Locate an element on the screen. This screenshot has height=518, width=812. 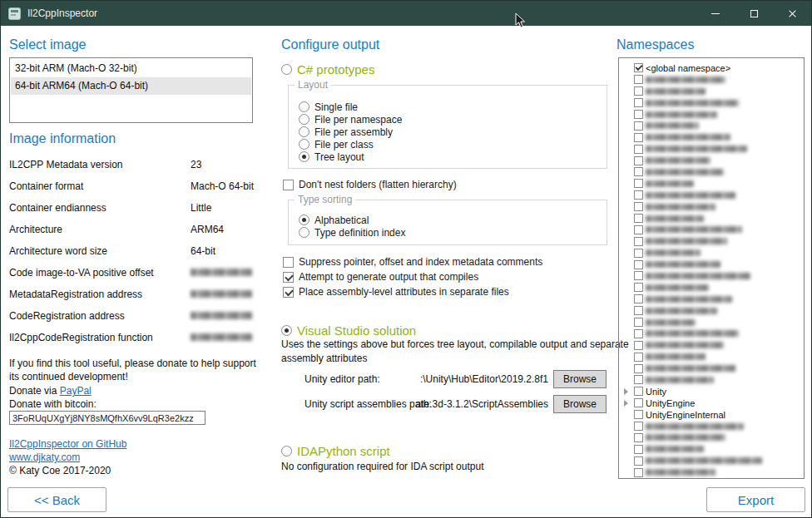
unity-editor-path-value: :\Unity\Hub\Editor\2019.2.8f1 is located at coordinates (458, 379).